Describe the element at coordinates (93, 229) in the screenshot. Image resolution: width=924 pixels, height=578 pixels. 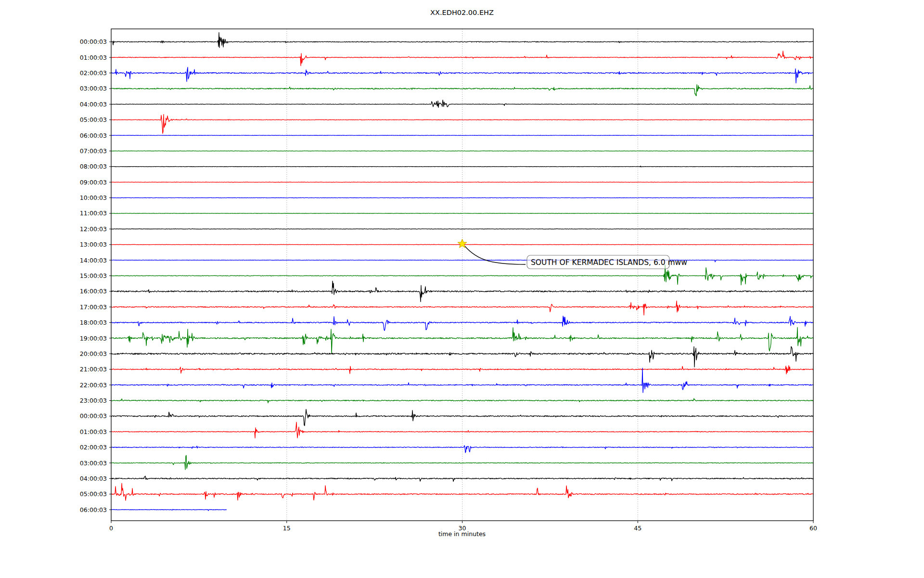
I see `y-tick-label: 12:00:03` at that location.